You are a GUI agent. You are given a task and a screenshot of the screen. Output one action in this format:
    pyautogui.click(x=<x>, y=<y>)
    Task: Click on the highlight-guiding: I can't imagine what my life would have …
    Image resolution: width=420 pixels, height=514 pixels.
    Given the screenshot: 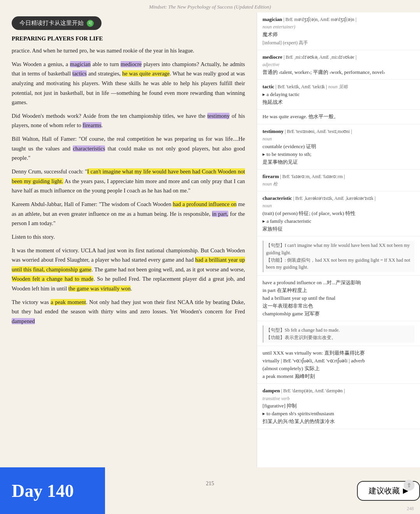 What is the action you would take?
    pyautogui.click(x=128, y=177)
    